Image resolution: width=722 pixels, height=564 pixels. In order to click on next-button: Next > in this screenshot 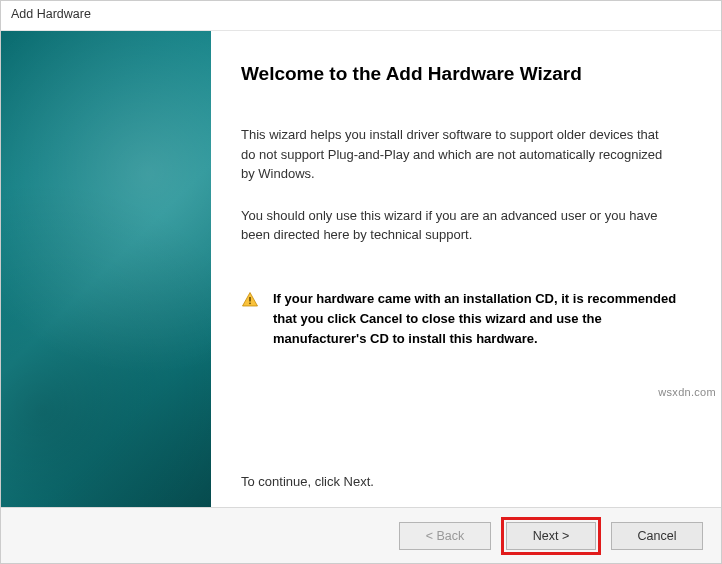, I will do `click(551, 536)`.